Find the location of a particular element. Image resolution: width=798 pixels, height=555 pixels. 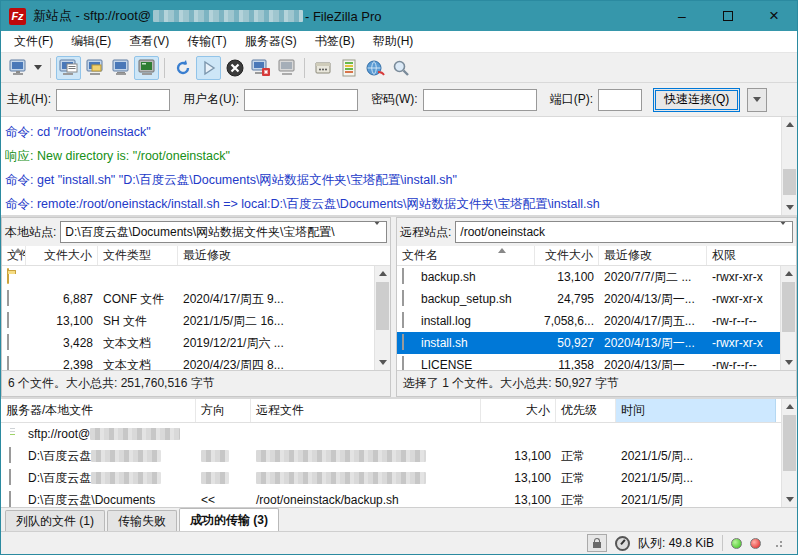

cell-modified: 2021/1/5/周二 16... is located at coordinates (276, 321).